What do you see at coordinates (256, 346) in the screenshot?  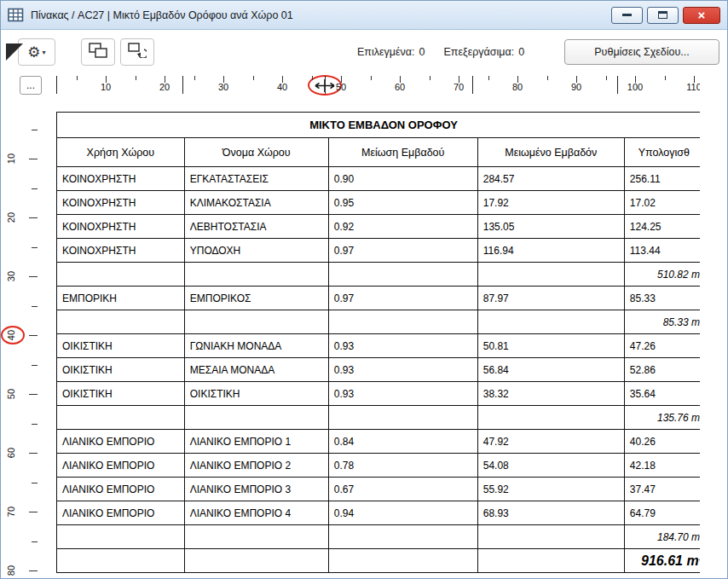 I see `cell: ΓΩΝΙΑΚΗ ΜΟΝΑΔΑ` at bounding box center [256, 346].